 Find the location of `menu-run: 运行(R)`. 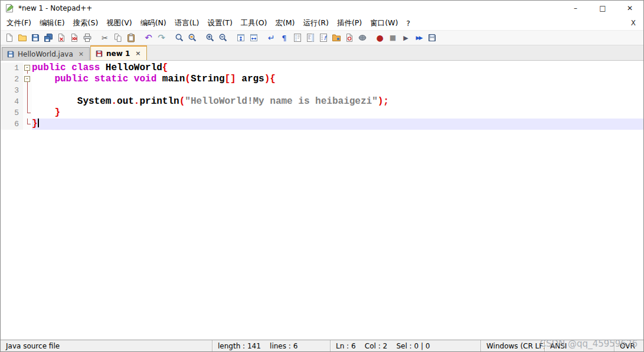

menu-run: 运行(R) is located at coordinates (315, 24).